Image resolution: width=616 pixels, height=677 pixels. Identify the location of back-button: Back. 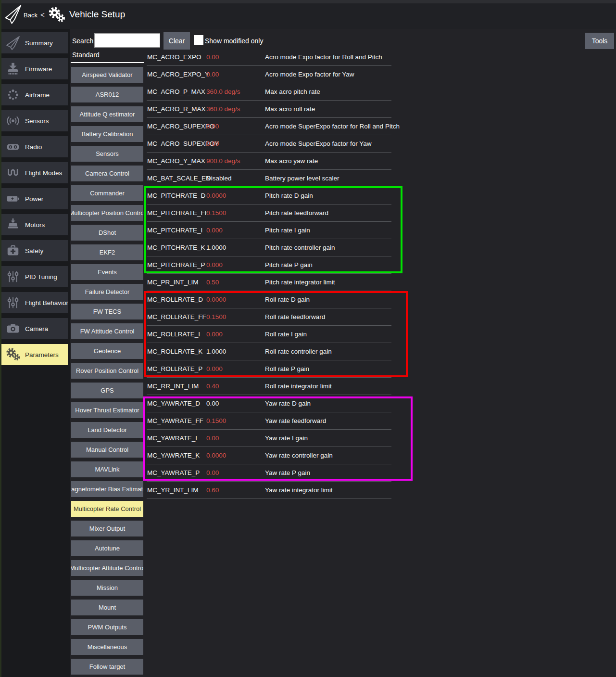
(31, 15).